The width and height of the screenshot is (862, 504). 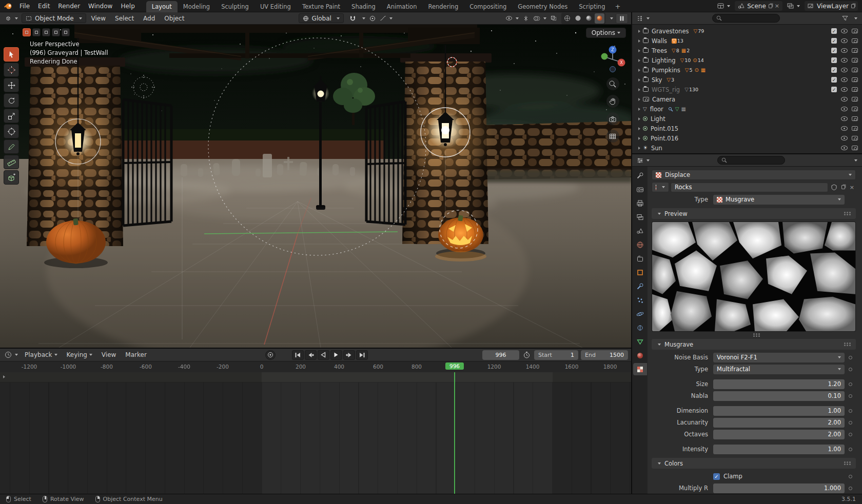 What do you see at coordinates (36, 32) in the screenshot?
I see `select-box-button` at bounding box center [36, 32].